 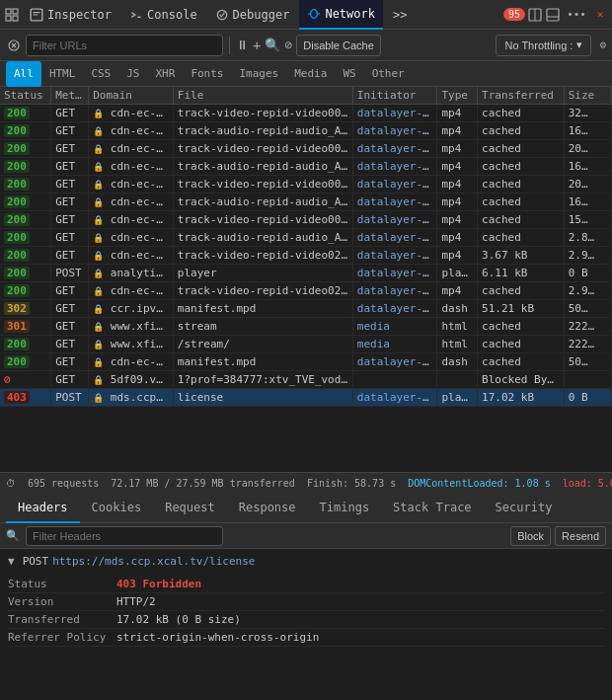 What do you see at coordinates (12, 15) in the screenshot?
I see `devtools-menu-icon` at bounding box center [12, 15].